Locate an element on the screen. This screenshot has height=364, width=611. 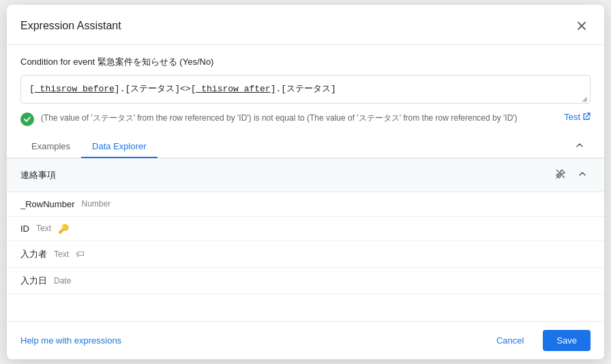
checkmark-icon is located at coordinates (27, 119).